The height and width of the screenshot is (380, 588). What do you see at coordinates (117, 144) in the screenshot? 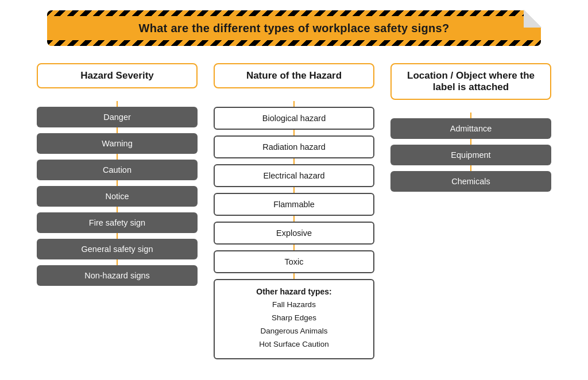
I see `list-item: Warning` at bounding box center [117, 144].